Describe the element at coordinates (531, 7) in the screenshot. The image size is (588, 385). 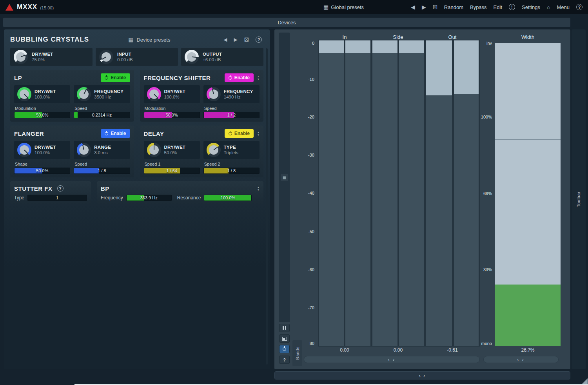
I see `settings-button: Settings` at that location.